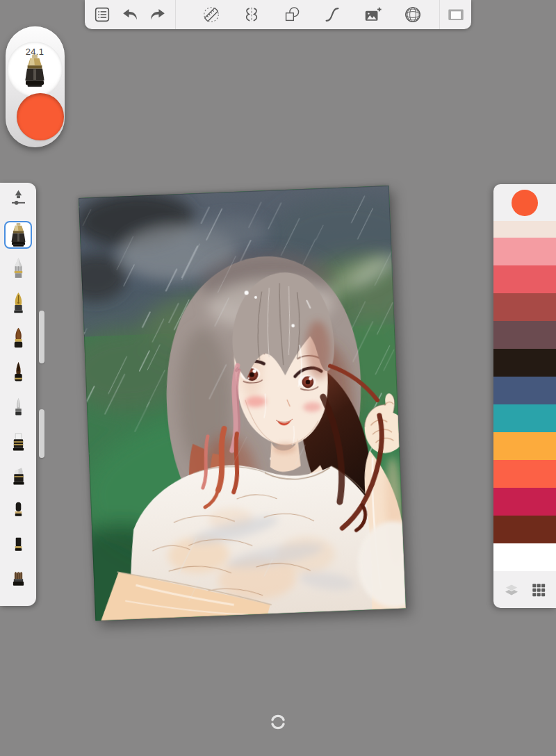 The height and width of the screenshot is (756, 556). What do you see at coordinates (18, 582) in the screenshot?
I see `bristle-brush-icon` at bounding box center [18, 582].